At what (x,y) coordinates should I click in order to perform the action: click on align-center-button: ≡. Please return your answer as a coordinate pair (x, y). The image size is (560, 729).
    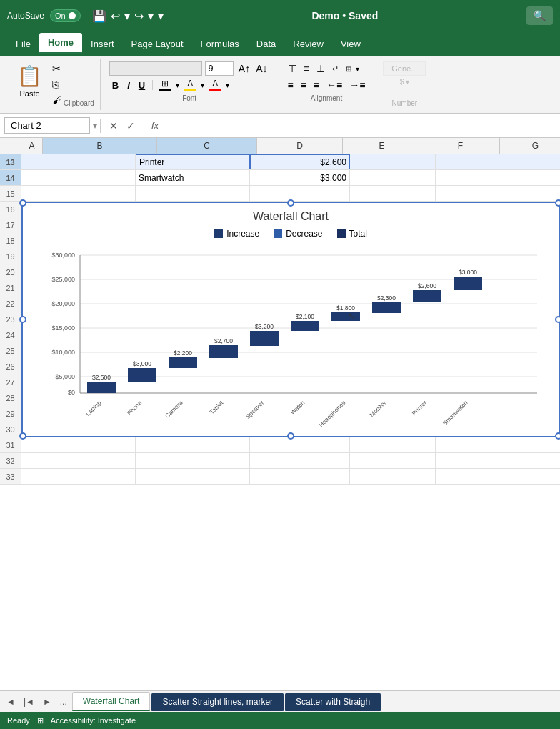
    Looking at the image, I should click on (304, 85).